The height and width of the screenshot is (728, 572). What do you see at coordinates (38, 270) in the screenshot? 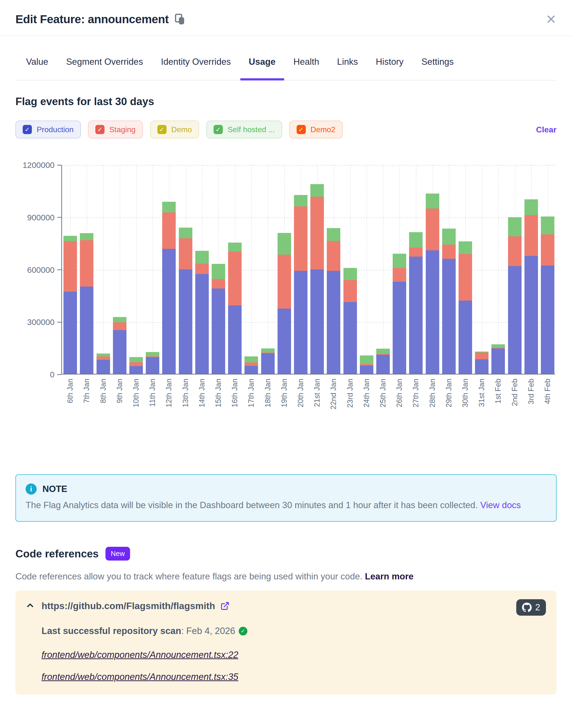
I see `chart-yaxis: 03000006000009000001200000` at bounding box center [38, 270].